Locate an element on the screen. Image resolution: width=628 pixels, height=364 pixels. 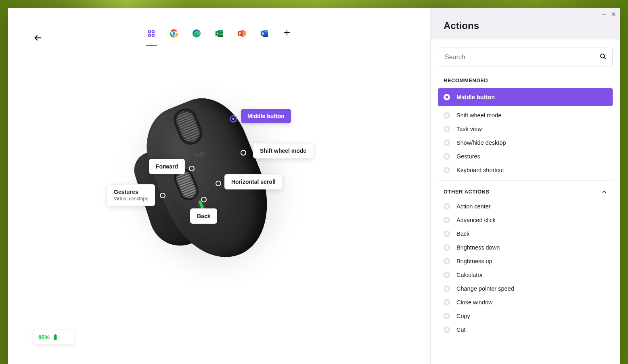
callout-shift-wheel-label: Shift wheel mode is located at coordinates (283, 151).